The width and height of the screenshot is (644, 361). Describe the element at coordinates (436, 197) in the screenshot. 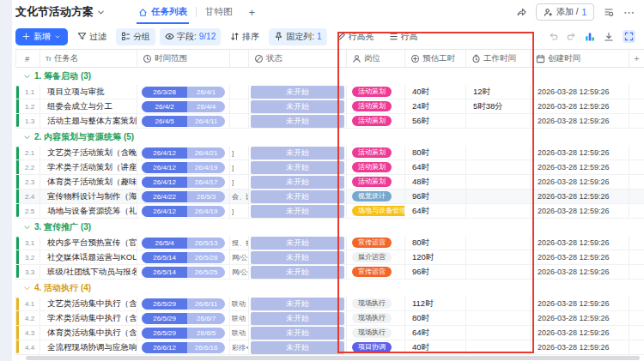

I see `cell-estimated-hours: 96时` at that location.